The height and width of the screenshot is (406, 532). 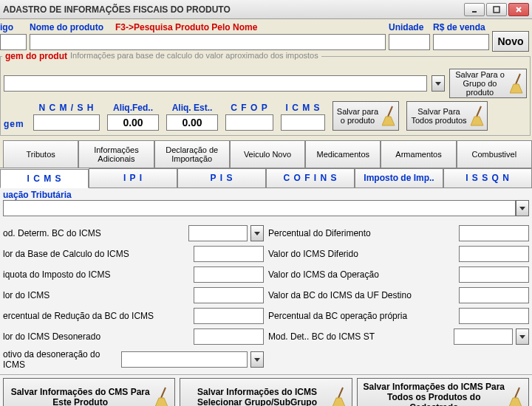 What do you see at coordinates (522, 208) in the screenshot?
I see `situacao-dropdown-button` at bounding box center [522, 208].